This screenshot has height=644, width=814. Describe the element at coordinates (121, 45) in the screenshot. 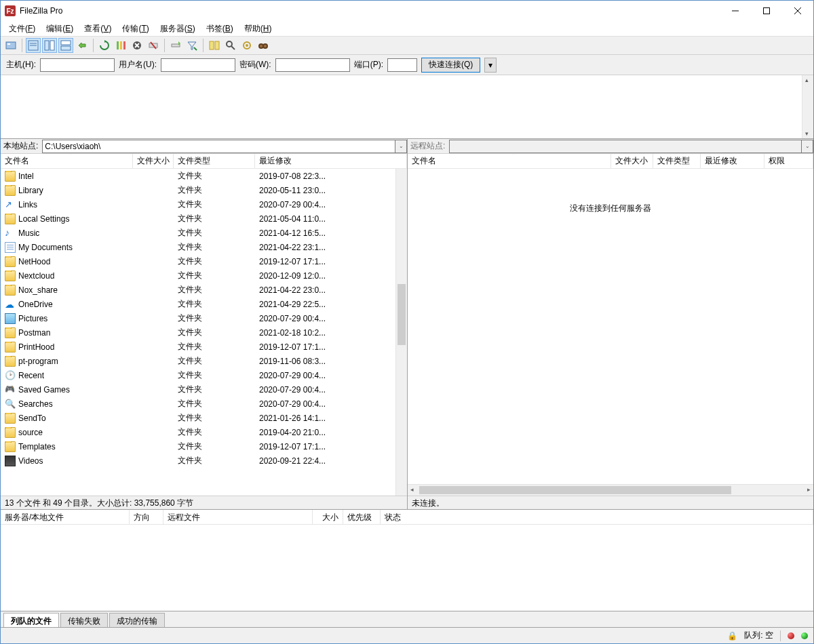

I see `process-queue-icon` at that location.